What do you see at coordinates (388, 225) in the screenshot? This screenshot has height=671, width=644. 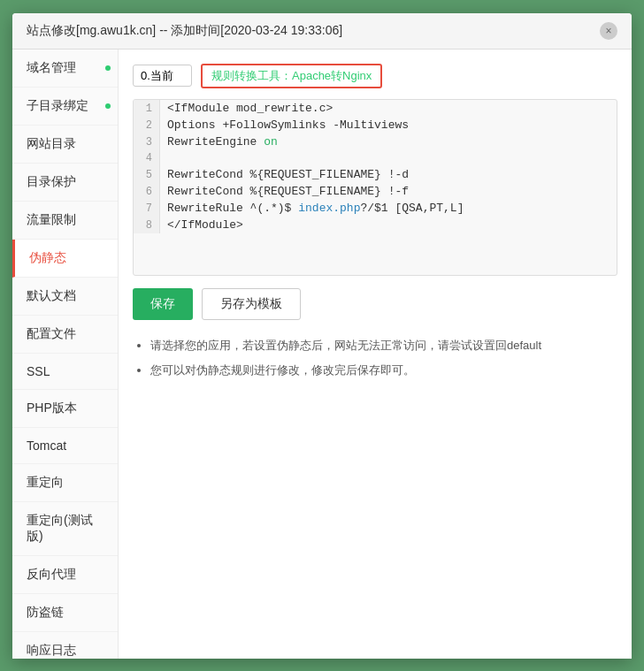 I see `line-text: </IfModule>` at bounding box center [388, 225].